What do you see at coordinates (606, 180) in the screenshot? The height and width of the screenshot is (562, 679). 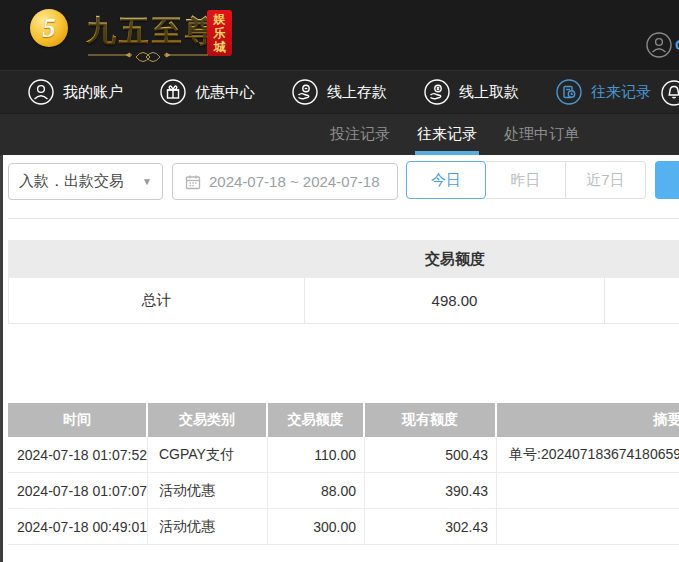 I see `last7days-button: 近7日` at bounding box center [606, 180].